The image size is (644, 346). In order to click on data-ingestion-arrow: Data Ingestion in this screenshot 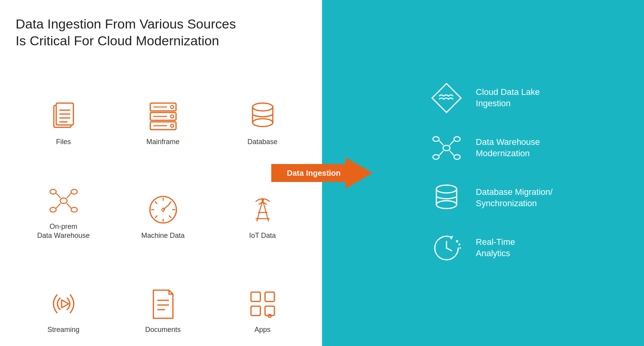, I will do `click(322, 173)`.